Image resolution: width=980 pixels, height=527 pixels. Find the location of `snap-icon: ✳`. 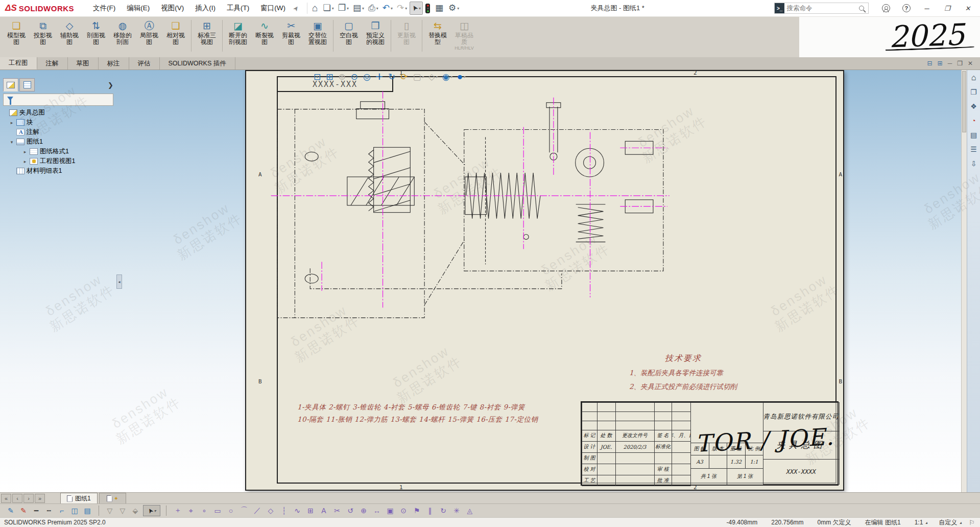

snap-icon: ✳ is located at coordinates (457, 511).